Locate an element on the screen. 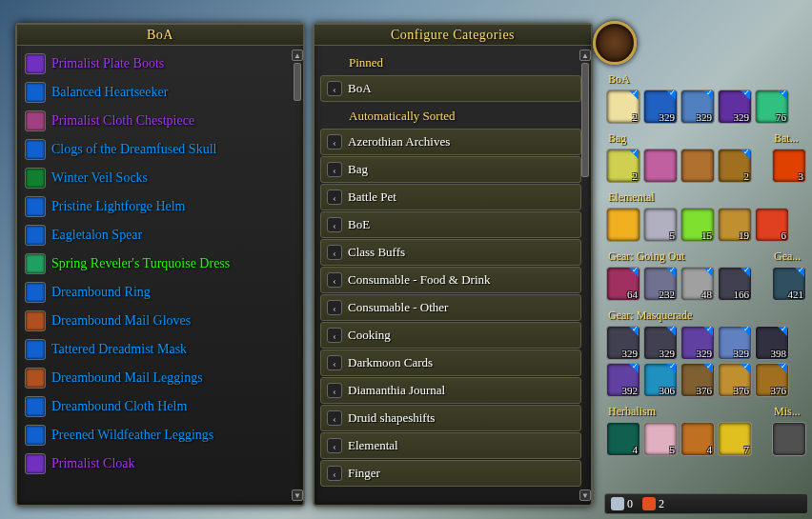 The height and width of the screenshot is (519, 812). category-row: ‹Darkmoon Cards is located at coordinates (451, 363).